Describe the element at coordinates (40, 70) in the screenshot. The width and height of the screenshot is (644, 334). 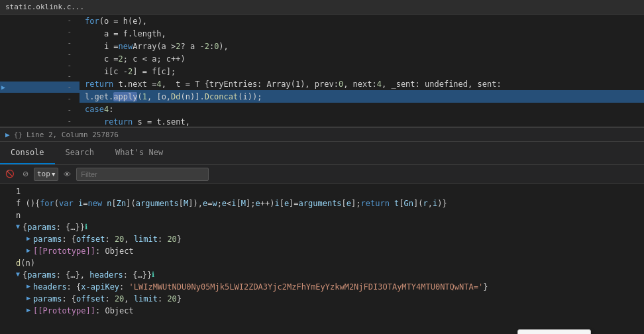
I see `editor-gutter: - - - - - - ▶ - - - -` at that location.